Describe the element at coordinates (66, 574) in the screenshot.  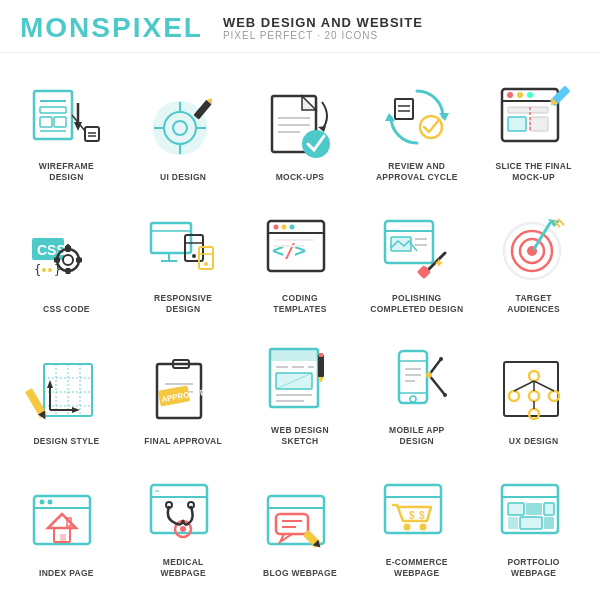
I see `index-page-label: INDEX PAGE` at that location.